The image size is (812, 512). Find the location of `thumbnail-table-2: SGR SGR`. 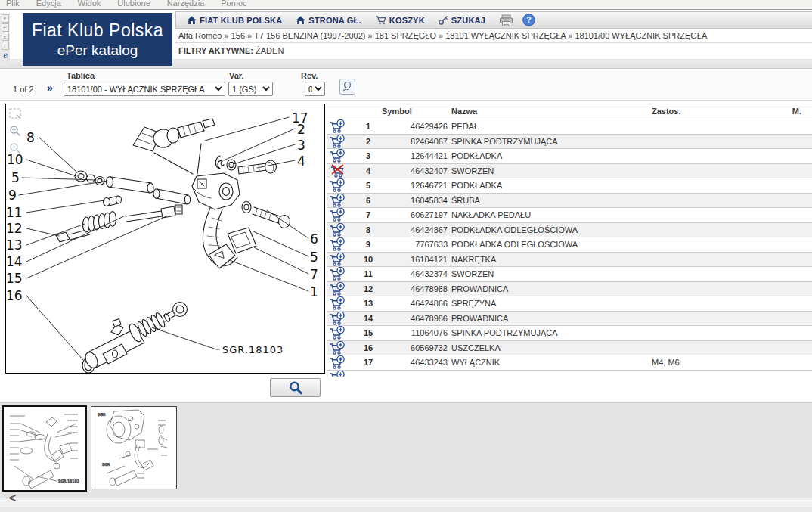

thumbnail-table-2: SGR SGR is located at coordinates (134, 448).